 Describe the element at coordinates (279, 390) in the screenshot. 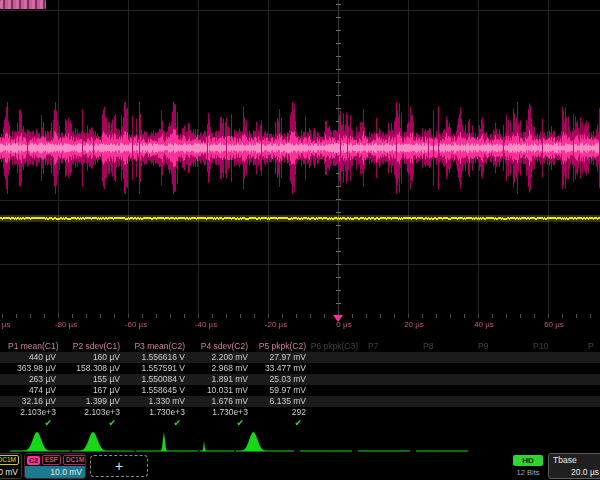

I see `measure-cell: 59.97 mV` at that location.